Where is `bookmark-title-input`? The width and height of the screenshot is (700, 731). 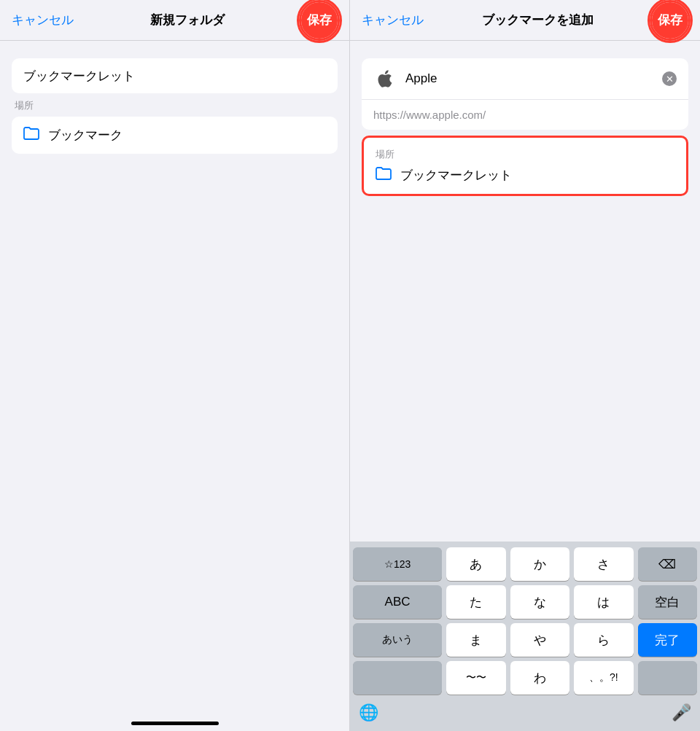
bookmark-title-input is located at coordinates (529, 79).